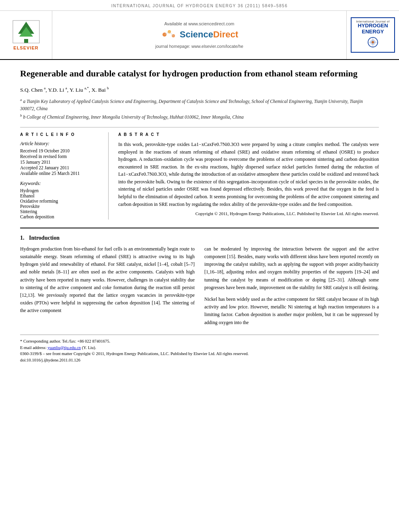 Image resolution: width=399 pixels, height=532 pixels. What do you see at coordinates (61, 134) in the screenshot?
I see `article-info-title: A R T I C L E I N F O` at bounding box center [61, 134].